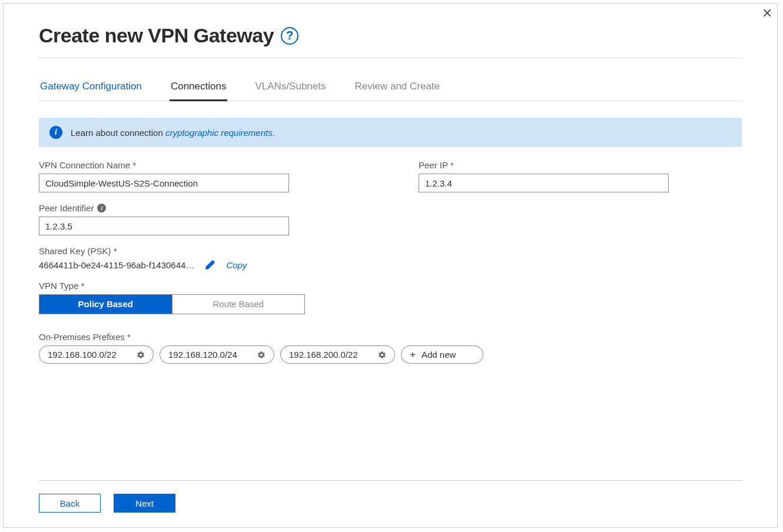 This screenshot has height=532, width=783. I want to click on vpn-type-label: VPN Type *, so click(390, 286).